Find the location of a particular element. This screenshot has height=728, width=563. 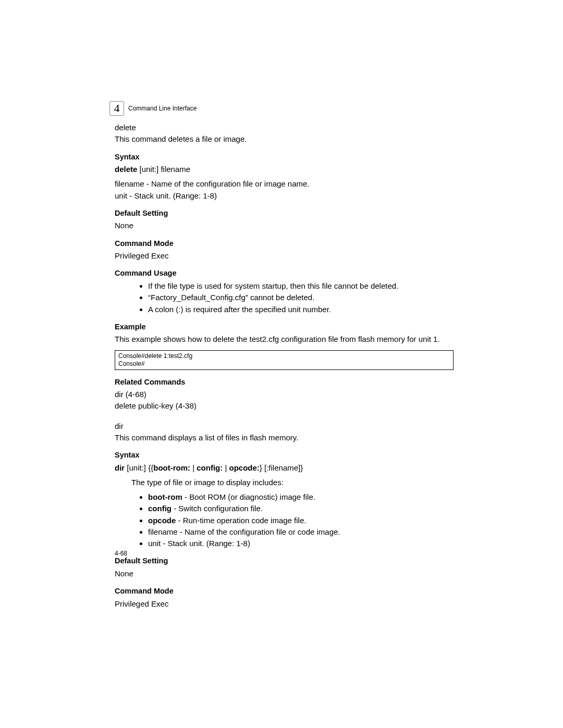

delete-syntax-desc2: unit - Stack unit. (Range: 1-8) is located at coordinates (284, 196).